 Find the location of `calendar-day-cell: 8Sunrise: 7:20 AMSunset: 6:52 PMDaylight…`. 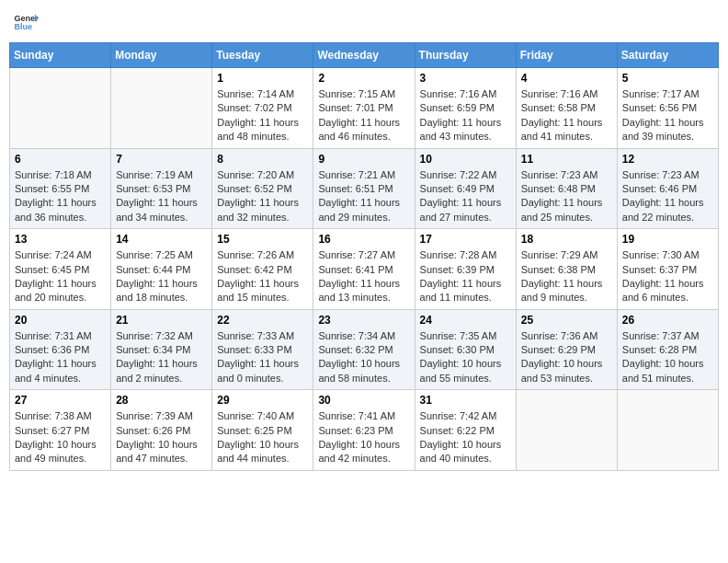

calendar-day-cell: 8Sunrise: 7:20 AMSunset: 6:52 PMDaylight… is located at coordinates (263, 189).